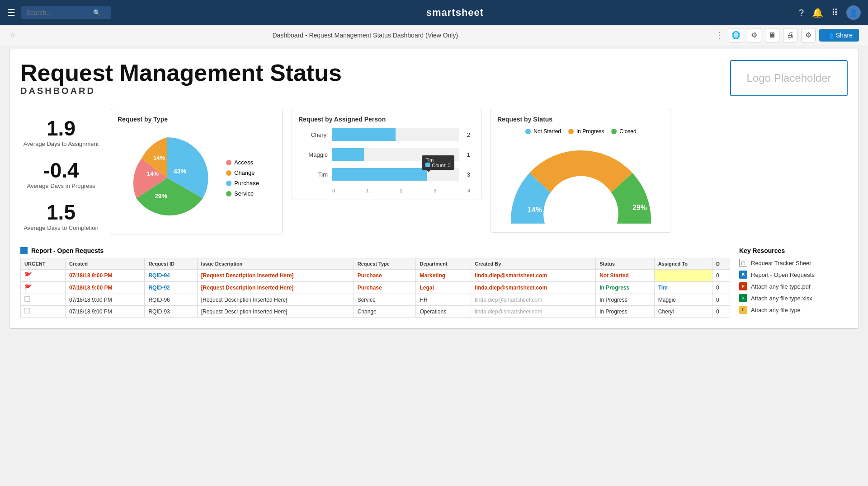 This screenshot has height=486, width=868. Describe the element at coordinates (640, 208) in the screenshot. I see `svg-text: 29%` at that location.